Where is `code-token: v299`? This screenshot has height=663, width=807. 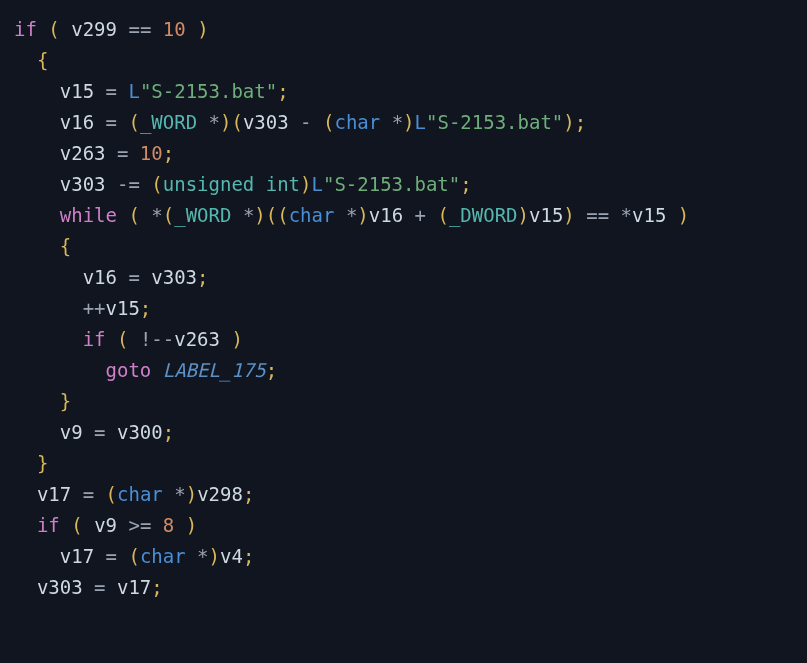 code-token: v299 is located at coordinates (94, 29).